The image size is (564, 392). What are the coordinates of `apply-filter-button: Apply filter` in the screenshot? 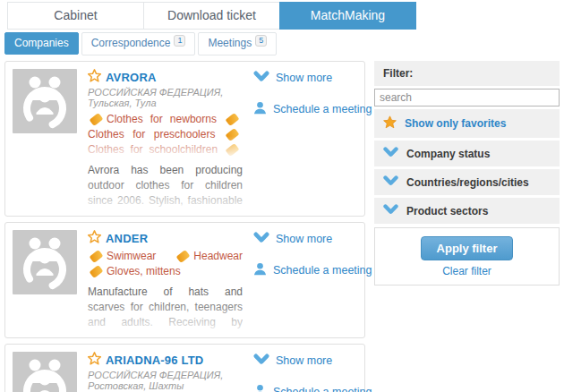 It's located at (467, 249).